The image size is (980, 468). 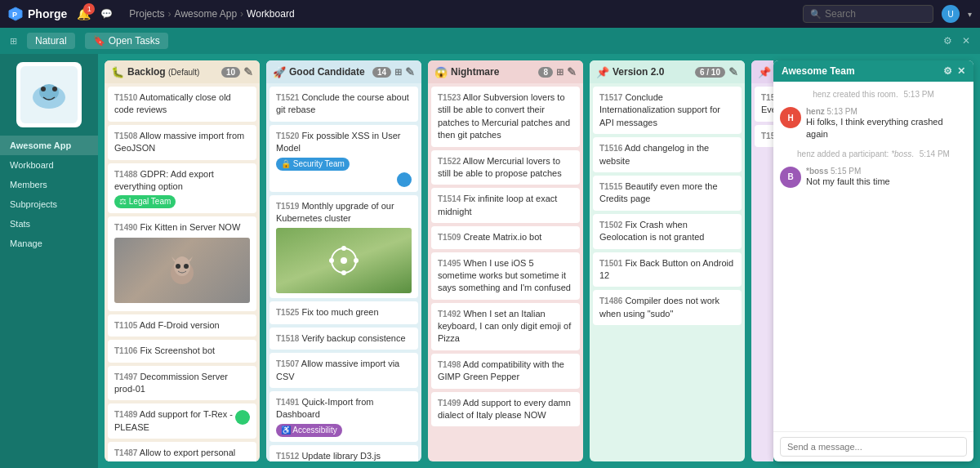 What do you see at coordinates (887, 111) in the screenshot?
I see `chat-meta-1: henz 5:13 PM` at bounding box center [887, 111].